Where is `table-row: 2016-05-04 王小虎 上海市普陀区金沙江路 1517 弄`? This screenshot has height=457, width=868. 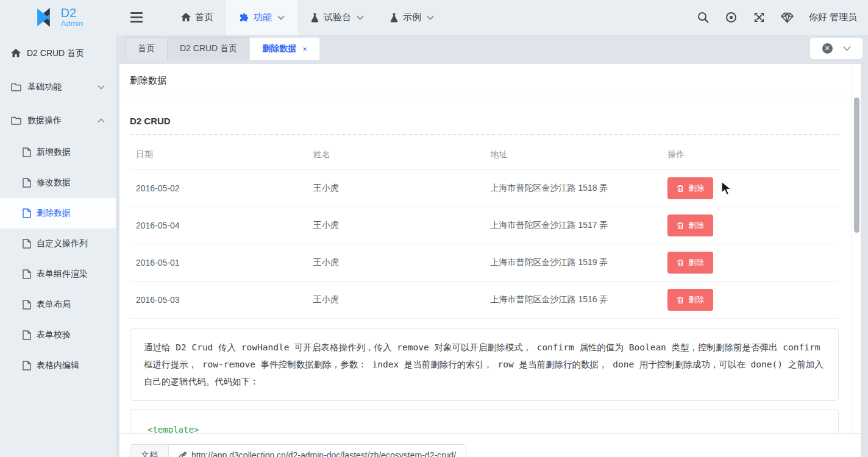
table-row: 2016-05-04 王小虎 上海市普陀区金沙江路 1517 弄 is located at coordinates (484, 225).